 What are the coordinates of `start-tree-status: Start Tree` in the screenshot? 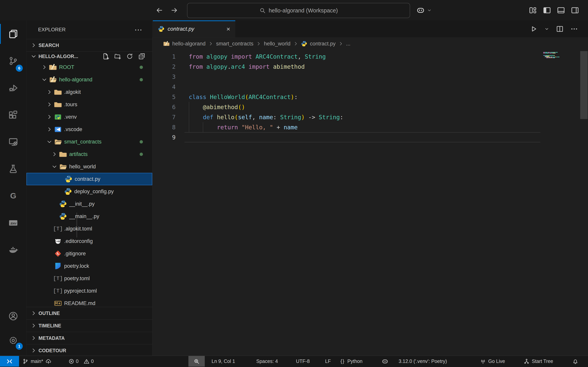 It's located at (538, 361).